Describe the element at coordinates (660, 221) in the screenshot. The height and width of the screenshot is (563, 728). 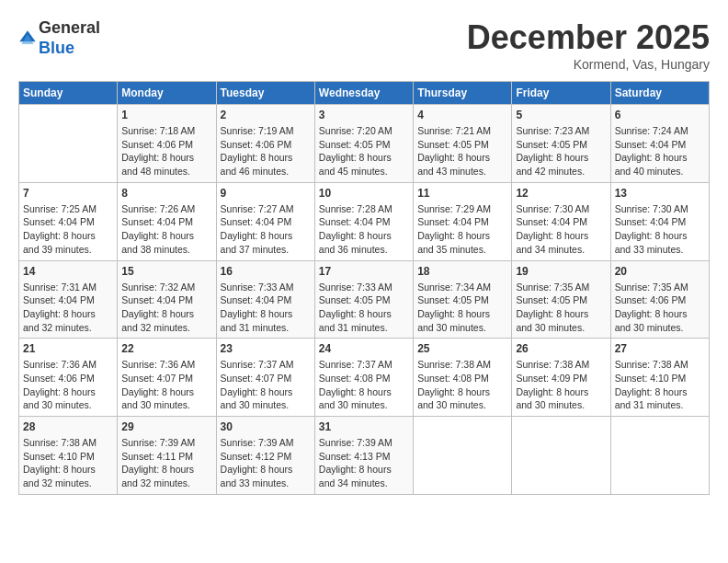
I see `calendar-cell: 13Sunrise: 7:30 AM Sunset: 4:04 PM Dayli…` at that location.